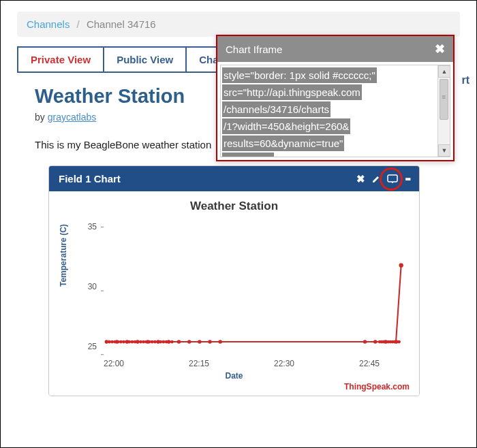 Image resolution: width=477 pixels, height=448 pixels. Describe the element at coordinates (238, 25) in the screenshot. I see `breadcrumb: Channels / Channel 34716` at that location.